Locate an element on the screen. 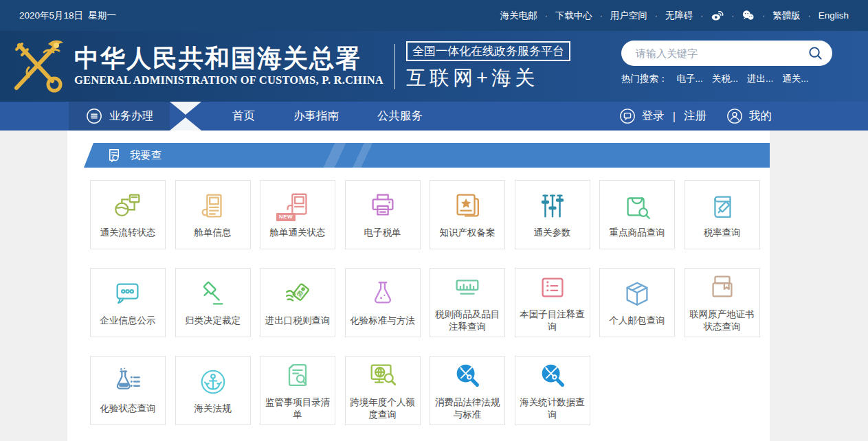 This screenshot has height=441, width=868. topbar-link-7: 繁體版 is located at coordinates (786, 16).